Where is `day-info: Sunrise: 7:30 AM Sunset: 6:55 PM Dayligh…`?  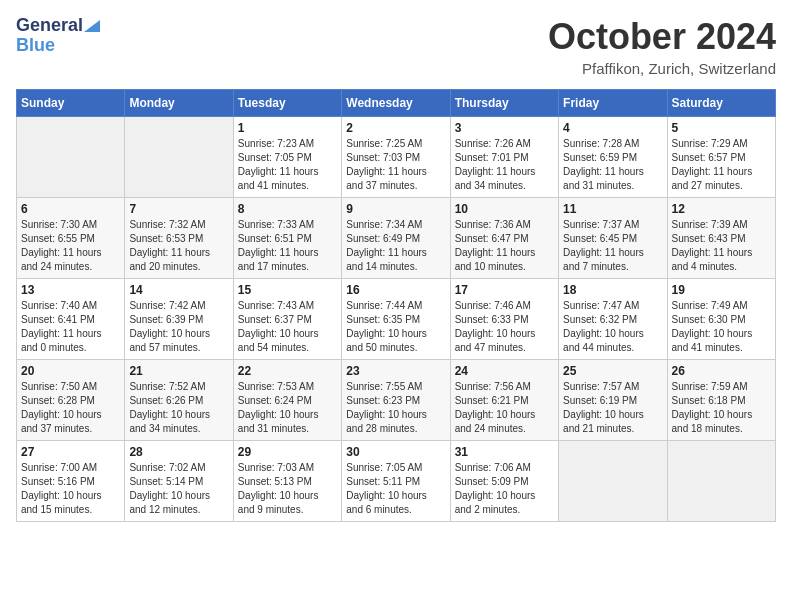
day-info: Sunrise: 7:30 AM Sunset: 6:55 PM Dayligh… is located at coordinates (70, 246).